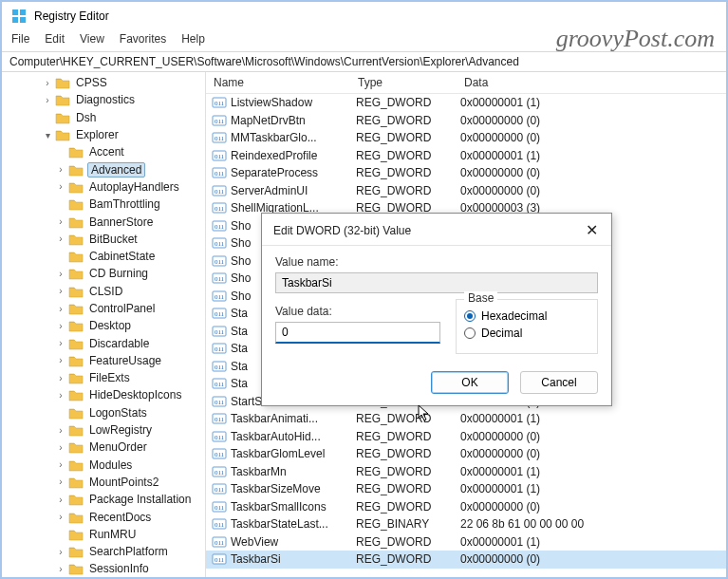 This screenshot has height=579, width=728. Describe the element at coordinates (410, 83) in the screenshot. I see `col-header-type: Type` at that location.